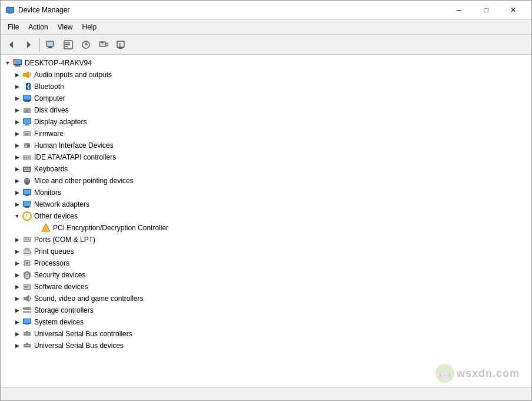 This screenshot has height=401, width=532. I want to click on menu-help: Help, so click(89, 27).